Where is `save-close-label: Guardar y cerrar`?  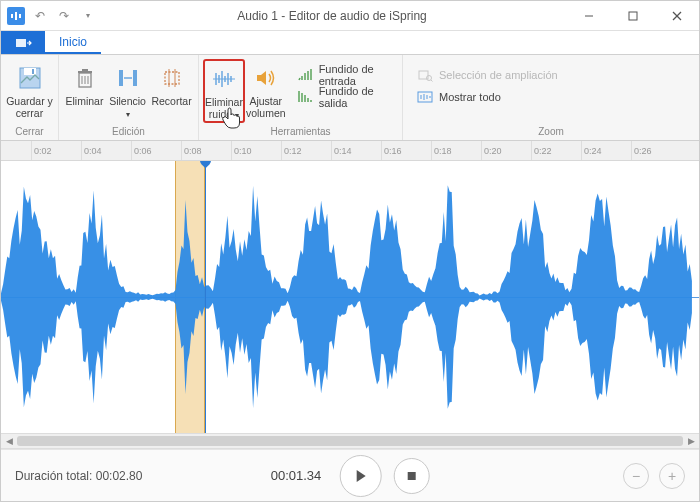
save-close-label: Guardar y cerrar is located at coordinates (30, 107).